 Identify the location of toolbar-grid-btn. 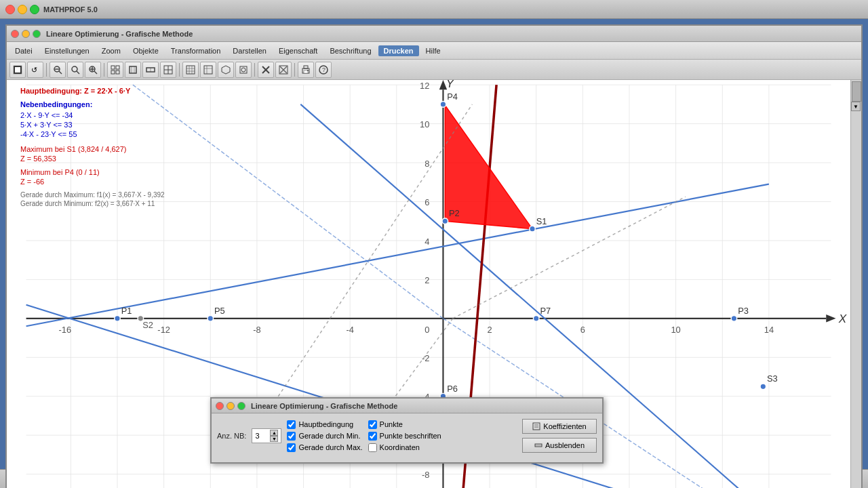
(115, 70).